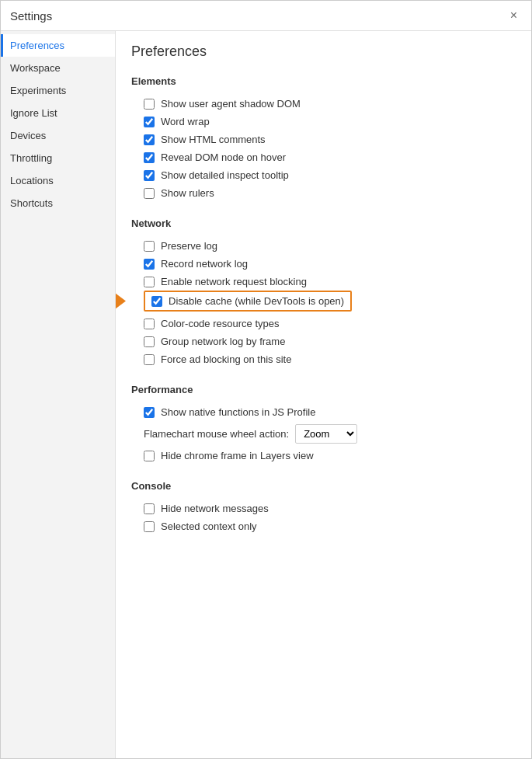 The image size is (532, 759). I want to click on sidebar-item-ignore-list: Ignore List, so click(57, 113).